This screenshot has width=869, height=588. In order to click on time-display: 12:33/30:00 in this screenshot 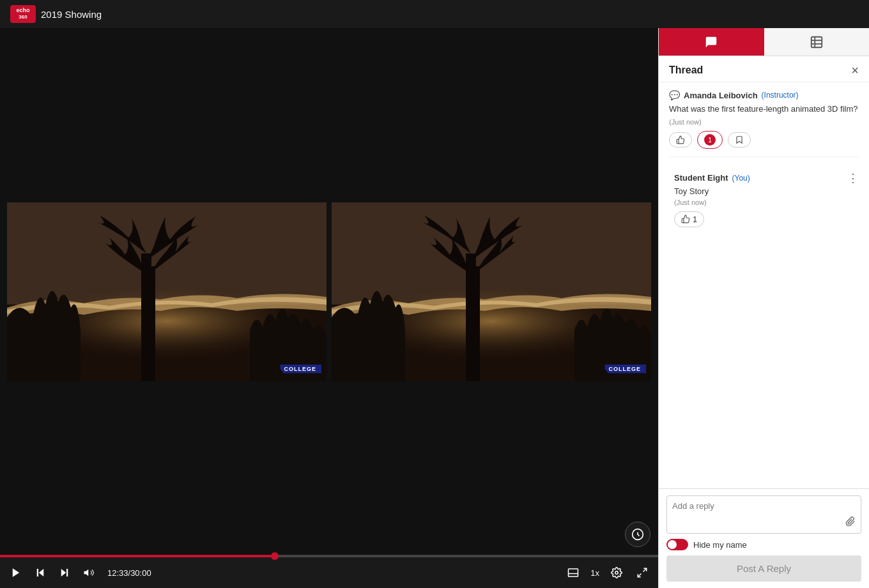, I will do `click(129, 573)`.